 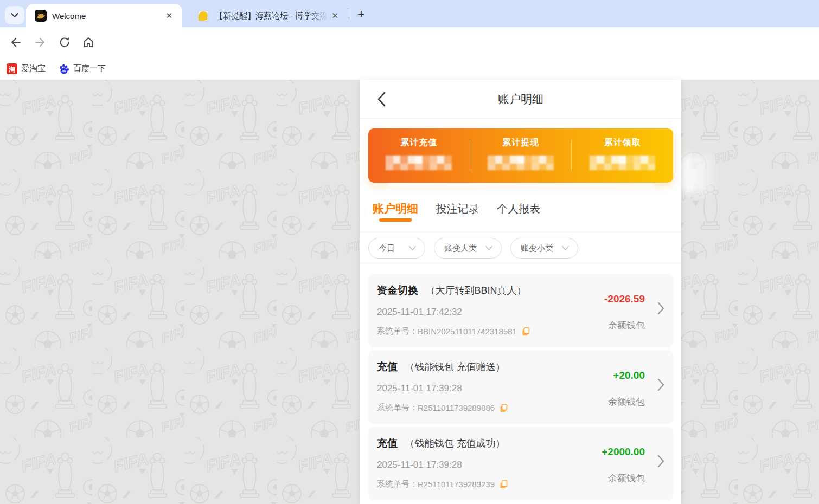 What do you see at coordinates (457, 209) in the screenshot?
I see `tab-label: 投注记录` at bounding box center [457, 209].